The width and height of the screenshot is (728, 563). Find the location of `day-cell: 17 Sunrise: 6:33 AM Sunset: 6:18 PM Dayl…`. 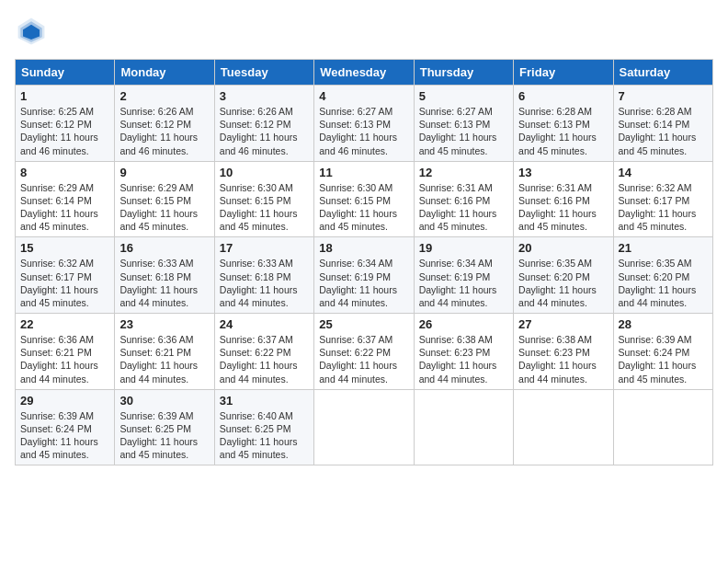

day-cell: 17 Sunrise: 6:33 AM Sunset: 6:18 PM Dayl… is located at coordinates (264, 276).